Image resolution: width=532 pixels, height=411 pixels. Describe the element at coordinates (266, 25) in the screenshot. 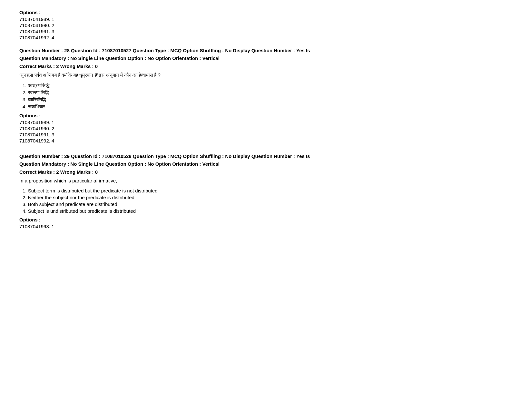

I see `top-options-block: Options : 71087041989. 1 71087041990. 2 …` at that location.